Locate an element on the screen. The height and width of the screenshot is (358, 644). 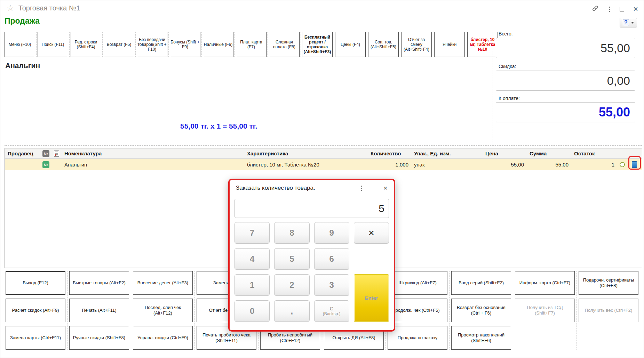
bottom-button-quick-goods: Быстрые товары (Alt+F2) is located at coordinates (99, 283).